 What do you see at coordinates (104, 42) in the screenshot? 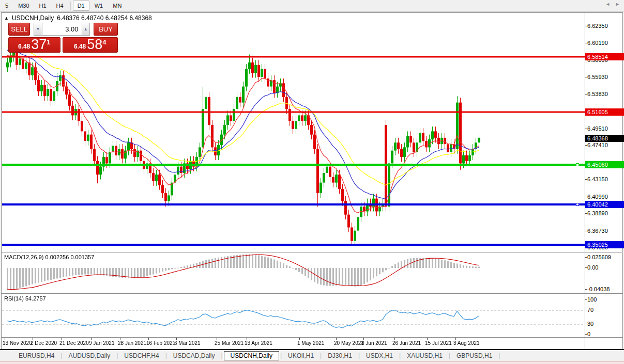
I see `buy-price-pipette: 4` at bounding box center [104, 42].